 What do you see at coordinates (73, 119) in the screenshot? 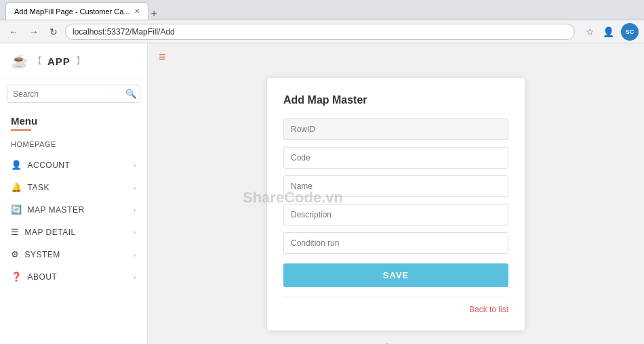
I see `sidebar-menu-label: Menu` at bounding box center [73, 119].